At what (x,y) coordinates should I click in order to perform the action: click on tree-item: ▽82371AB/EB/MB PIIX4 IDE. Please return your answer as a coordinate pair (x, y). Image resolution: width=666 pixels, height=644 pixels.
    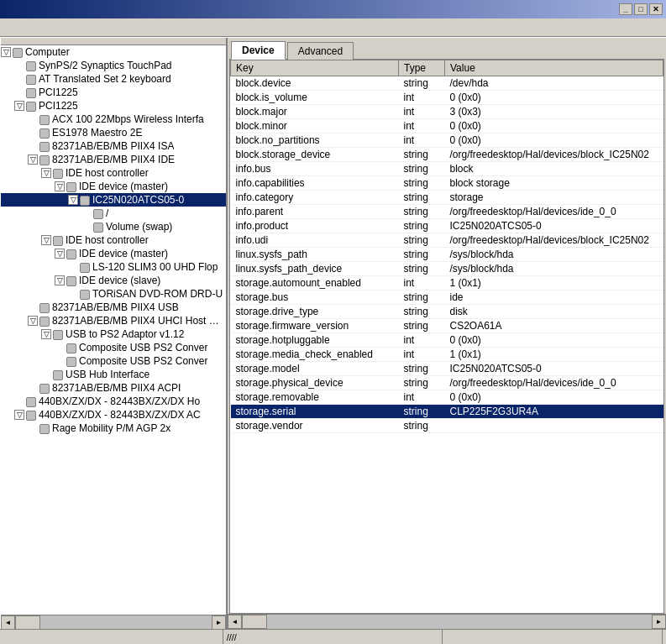
    Looking at the image, I should click on (113, 160).